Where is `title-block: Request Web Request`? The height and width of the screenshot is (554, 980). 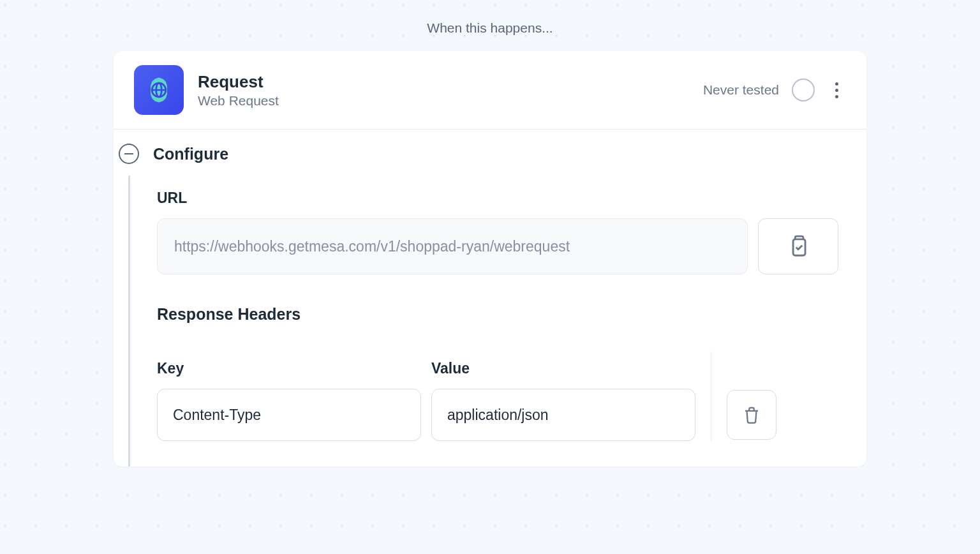 title-block: Request Web Request is located at coordinates (450, 91).